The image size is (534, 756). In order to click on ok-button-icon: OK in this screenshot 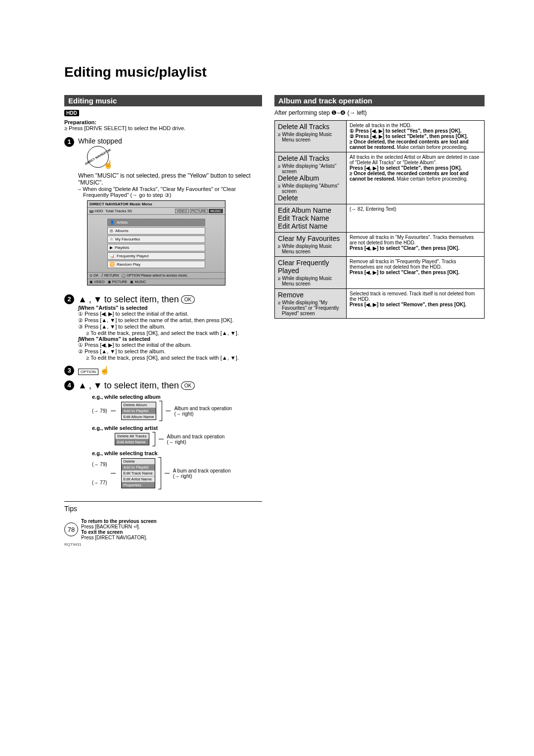, I will do `click(188, 300)`.